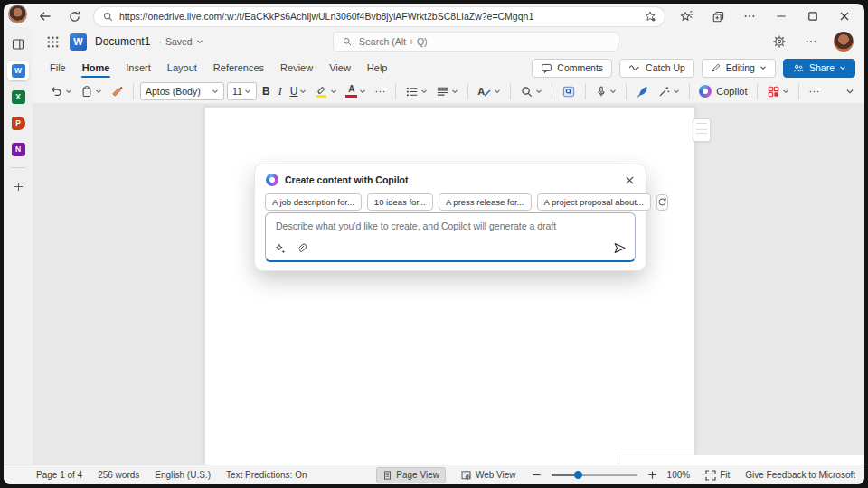  What do you see at coordinates (476, 42) in the screenshot?
I see `app-search-box` at bounding box center [476, 42].